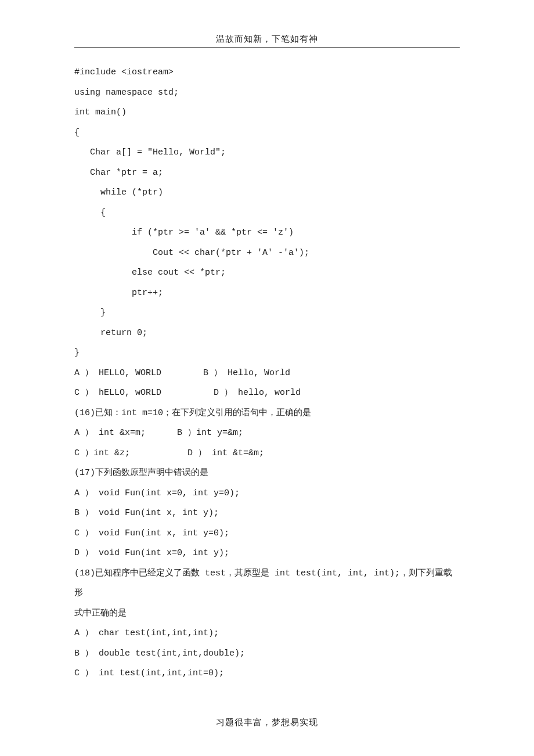 The height and width of the screenshot is (756, 534). I want to click on code-line: #include <iostream>, so click(267, 73).